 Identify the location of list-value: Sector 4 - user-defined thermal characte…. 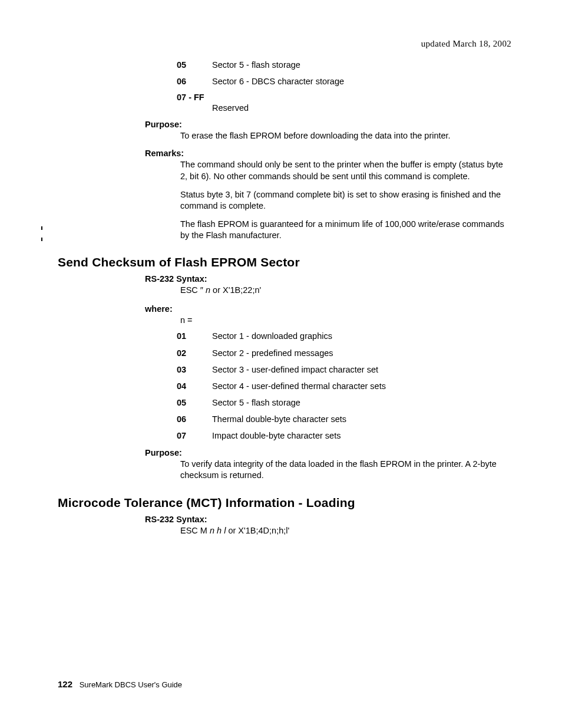
(361, 386).